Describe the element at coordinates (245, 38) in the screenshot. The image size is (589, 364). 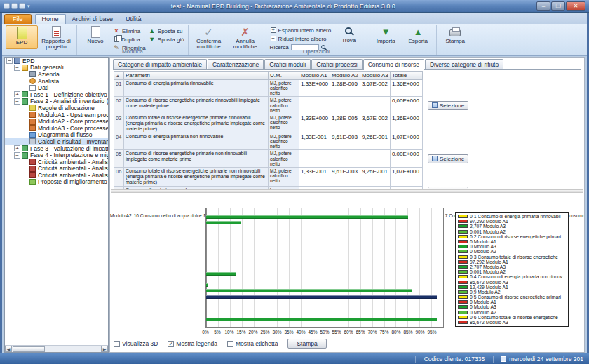
I see `annulla-modifiche-button: ✗ Annulla modifiche` at that location.